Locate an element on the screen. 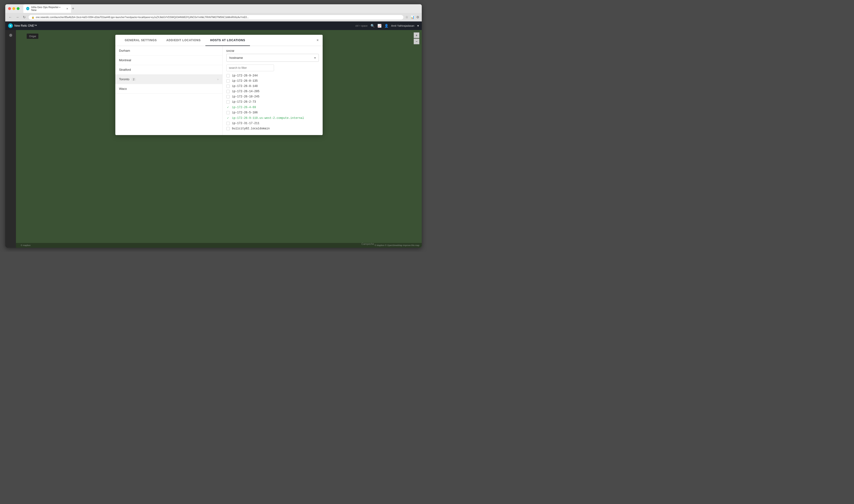 This screenshot has height=504, width=854. host-name-0: ip-172-26-9-244 is located at coordinates (245, 76).